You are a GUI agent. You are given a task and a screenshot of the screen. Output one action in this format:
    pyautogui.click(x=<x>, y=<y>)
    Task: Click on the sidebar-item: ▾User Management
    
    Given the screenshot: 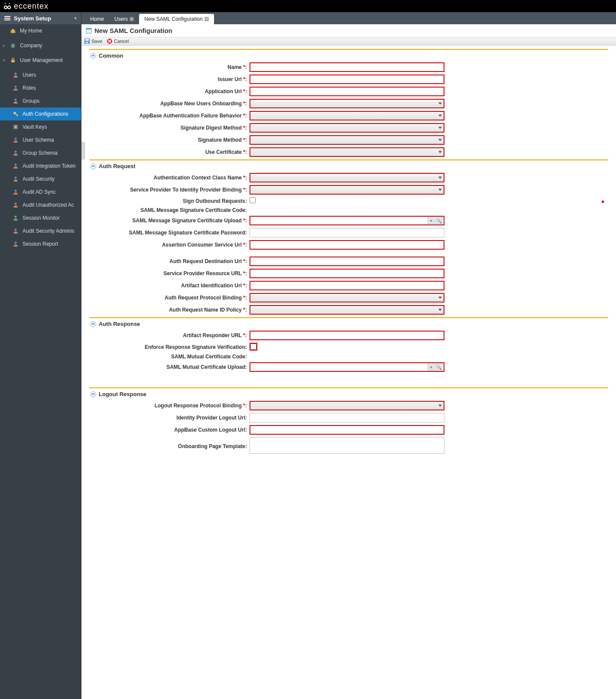 What is the action you would take?
    pyautogui.click(x=41, y=60)
    